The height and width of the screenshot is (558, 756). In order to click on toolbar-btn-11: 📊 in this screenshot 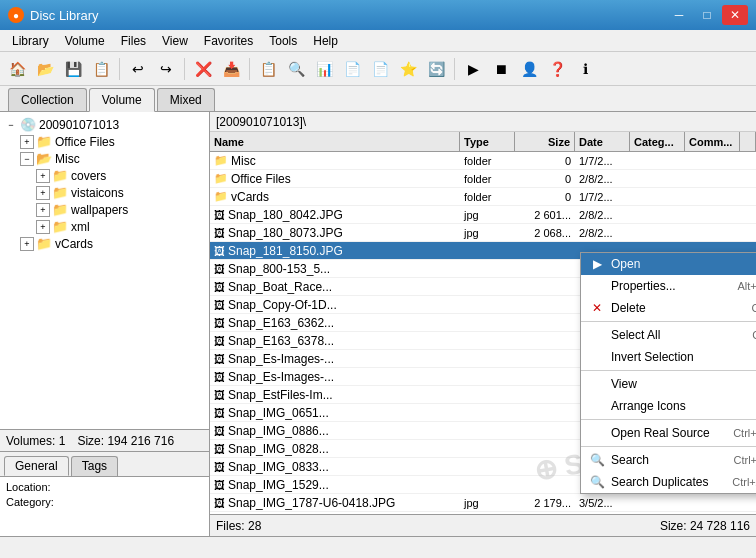, I will do `click(324, 69)`.